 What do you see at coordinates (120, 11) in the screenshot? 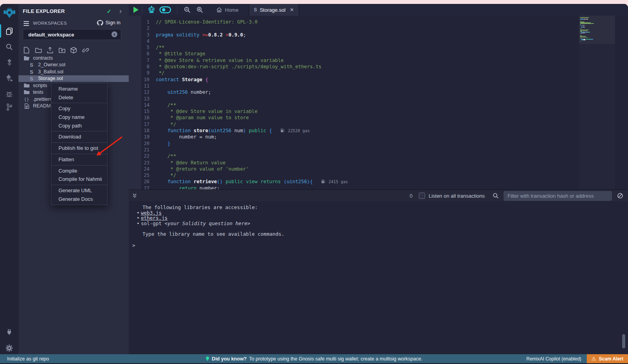
I see `chevron-right-icon: ›` at bounding box center [120, 11].